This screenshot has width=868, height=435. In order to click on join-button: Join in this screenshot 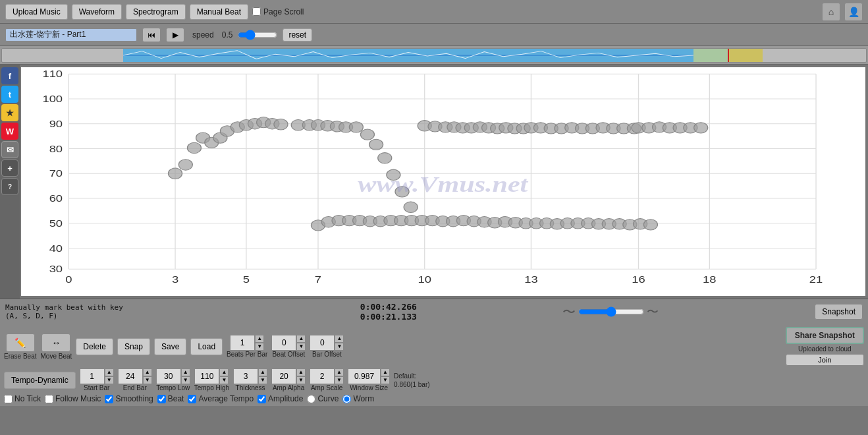, I will do `click(825, 360)`.